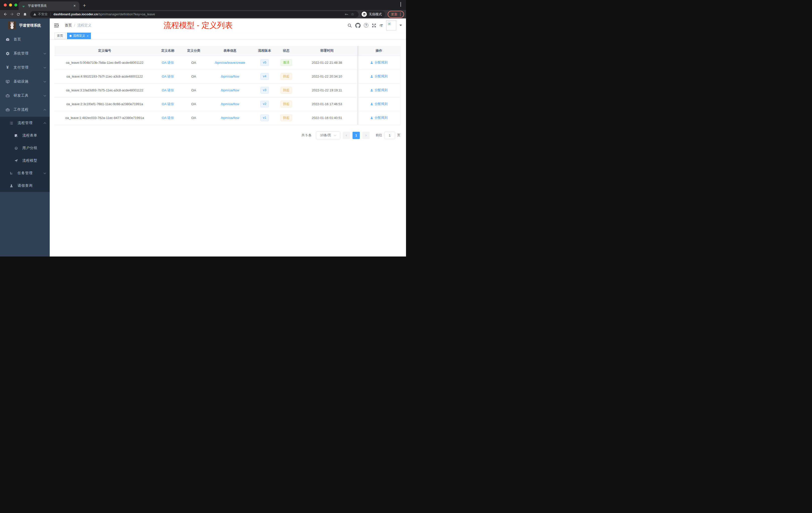  Describe the element at coordinates (390, 135) in the screenshot. I see `goto-page-input` at that location.